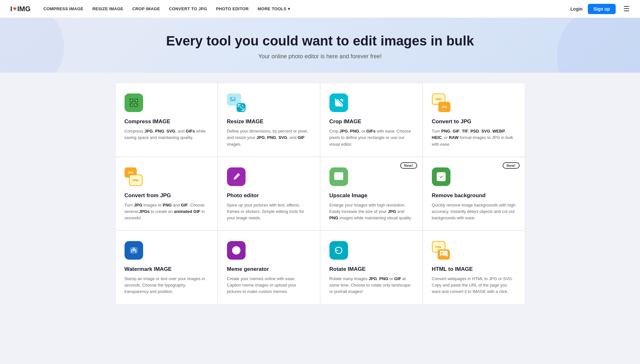  I want to click on hamburger-menu: ☰, so click(627, 9).